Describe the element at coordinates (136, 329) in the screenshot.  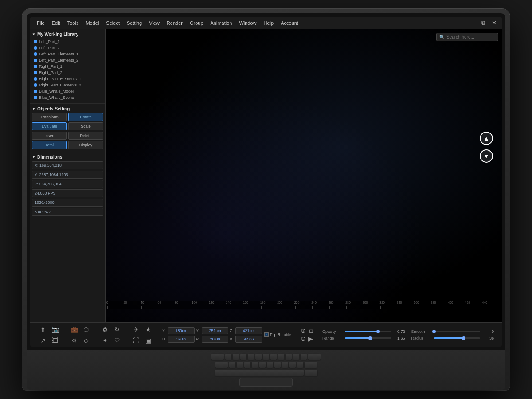
I see `plane-icon: ✈` at that location.